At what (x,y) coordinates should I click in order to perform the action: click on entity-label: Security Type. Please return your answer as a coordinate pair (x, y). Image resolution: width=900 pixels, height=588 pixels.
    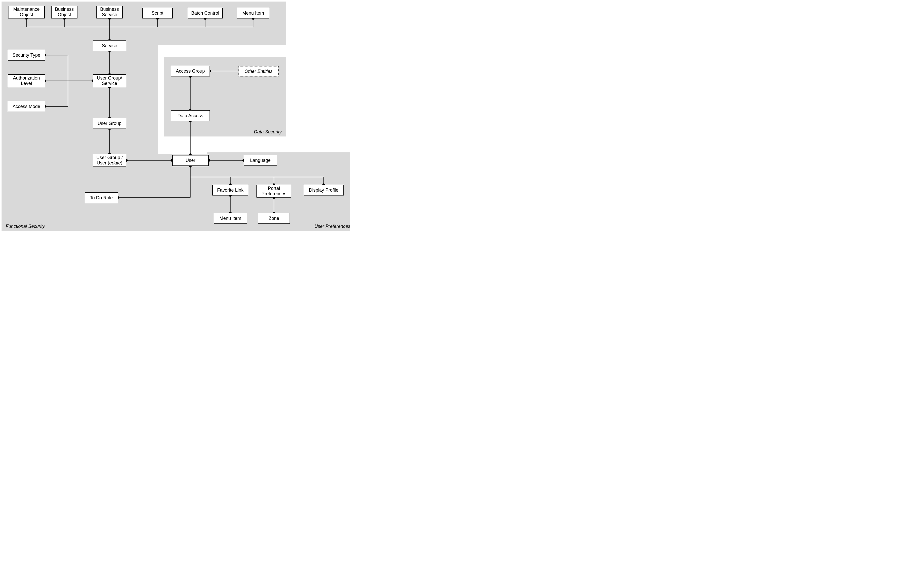
    Looking at the image, I should click on (26, 55).